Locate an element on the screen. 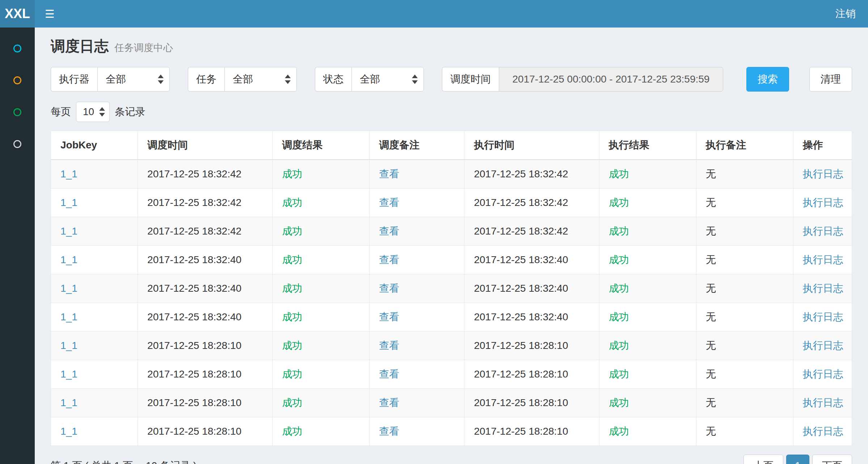 This screenshot has height=464, width=868. clear-button: 清理 is located at coordinates (831, 79).